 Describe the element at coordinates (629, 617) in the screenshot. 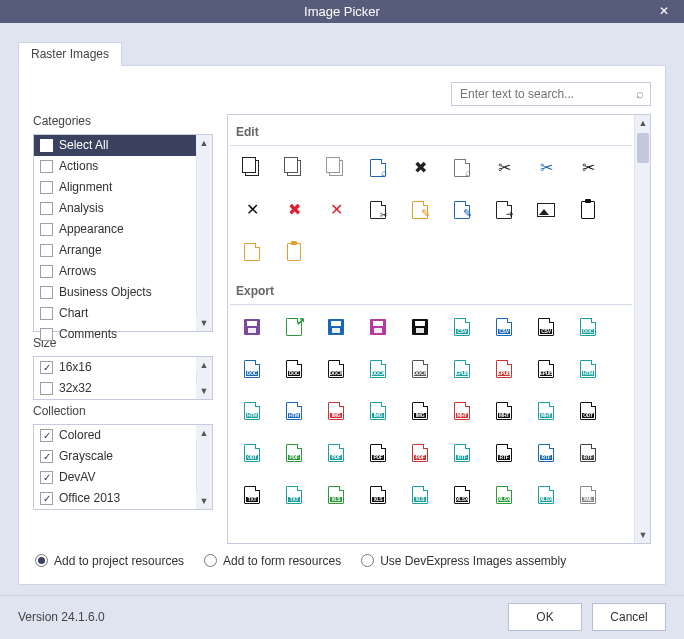

I see `cancel-button: Cancel` at that location.